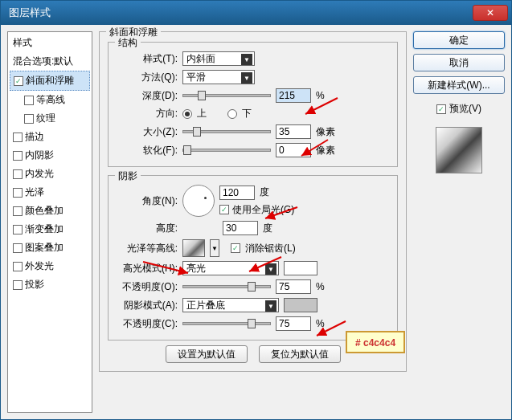 The height and width of the screenshot is (420, 512). I want to click on cancel-button: 取消, so click(459, 63).